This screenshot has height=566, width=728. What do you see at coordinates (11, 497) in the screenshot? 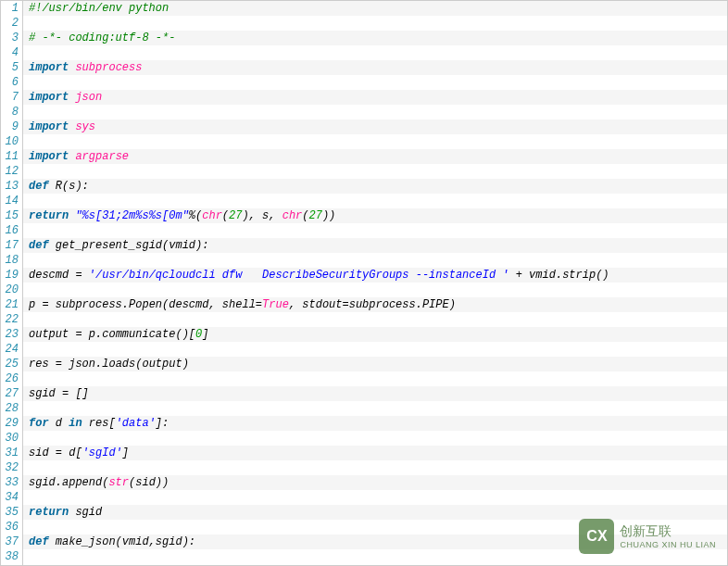
I see `line-number: 34` at bounding box center [11, 497].